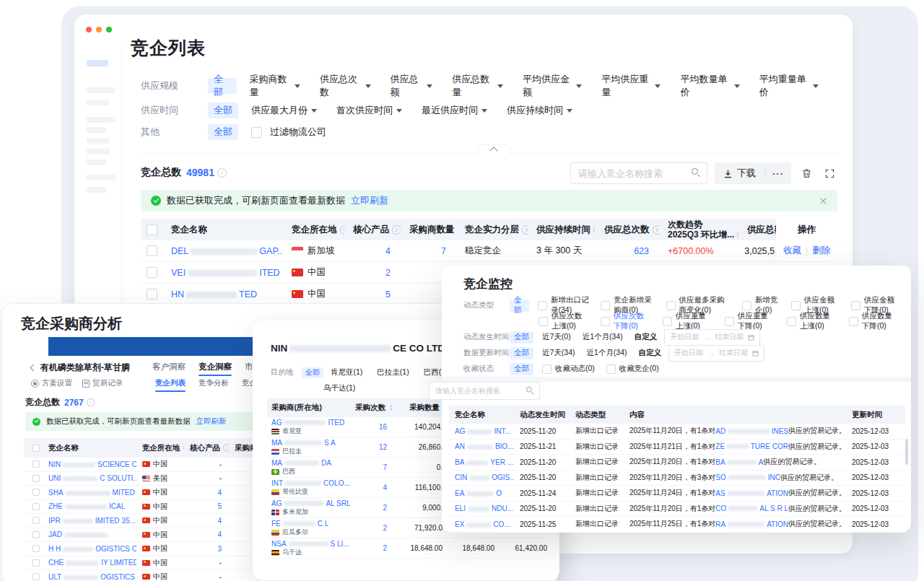  I want to click on company-link: JAD, so click(79, 534).